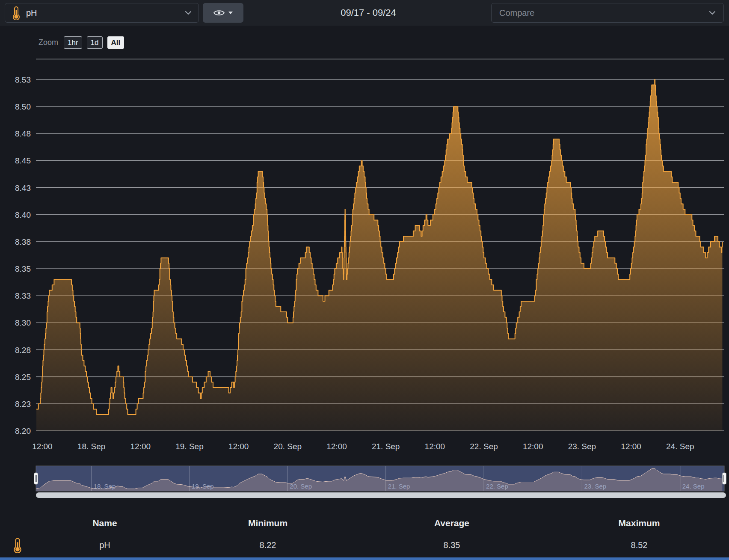 The width and height of the screenshot is (729, 560). What do you see at coordinates (288, 447) in the screenshot?
I see `x-axis-label: 20. Sep` at bounding box center [288, 447].